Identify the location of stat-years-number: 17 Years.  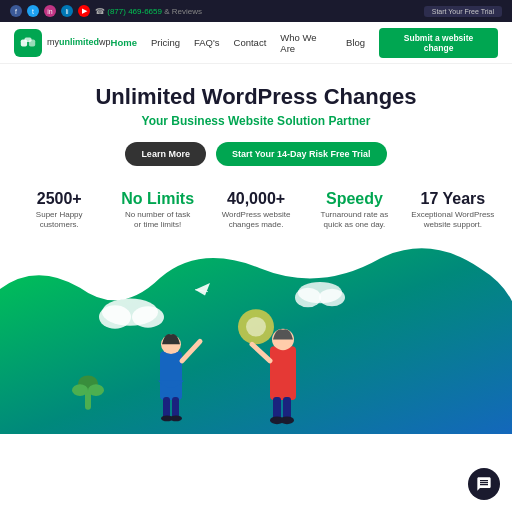
(453, 199).